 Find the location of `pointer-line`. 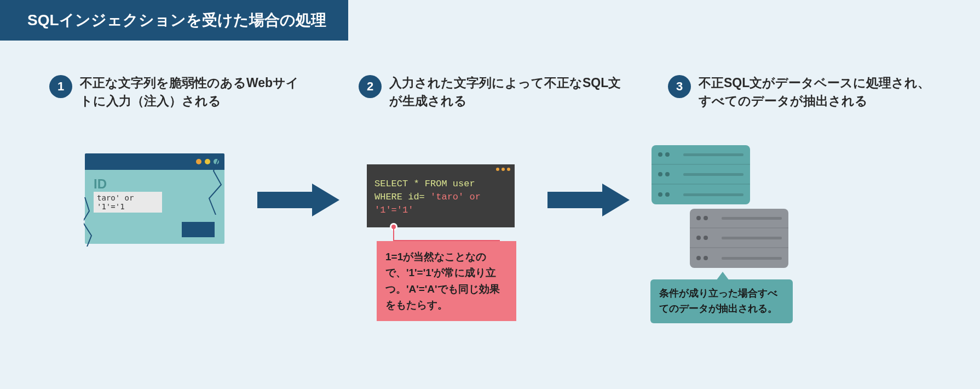

pointer-line is located at coordinates (394, 234).